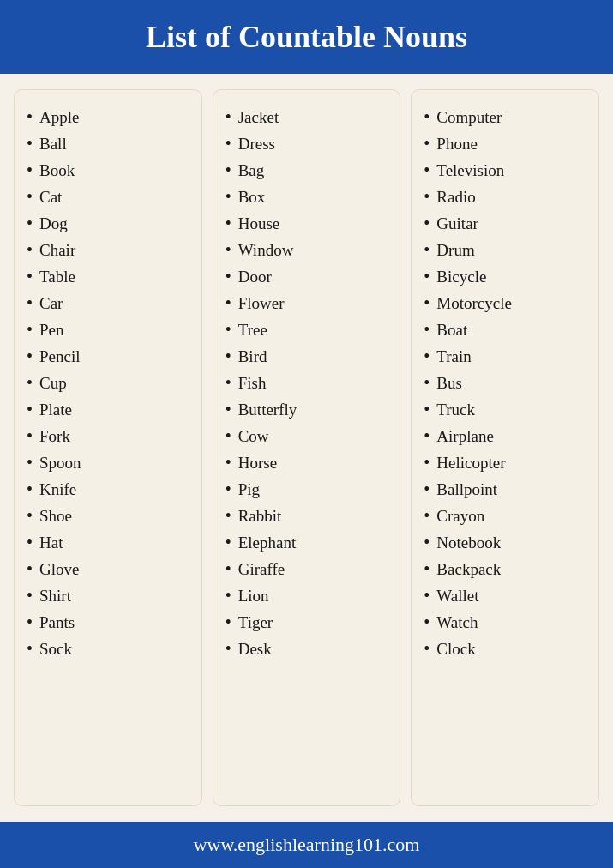  I want to click on list-item: Cat, so click(108, 197).